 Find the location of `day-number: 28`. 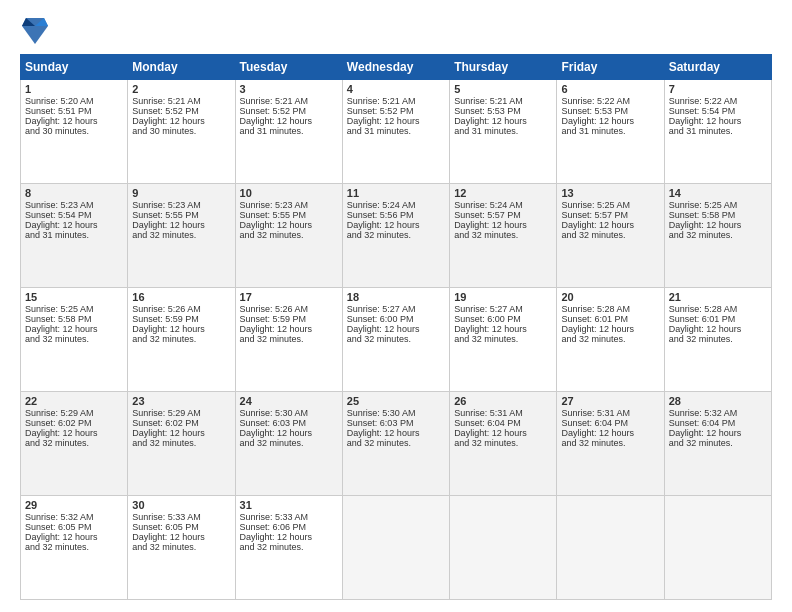

day-number: 28 is located at coordinates (718, 401).